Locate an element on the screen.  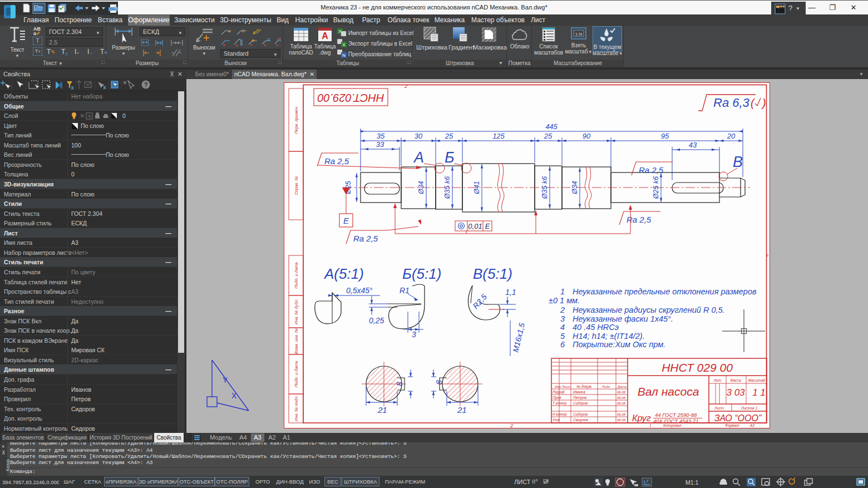
svg-text: 30 is located at coordinates (418, 136).